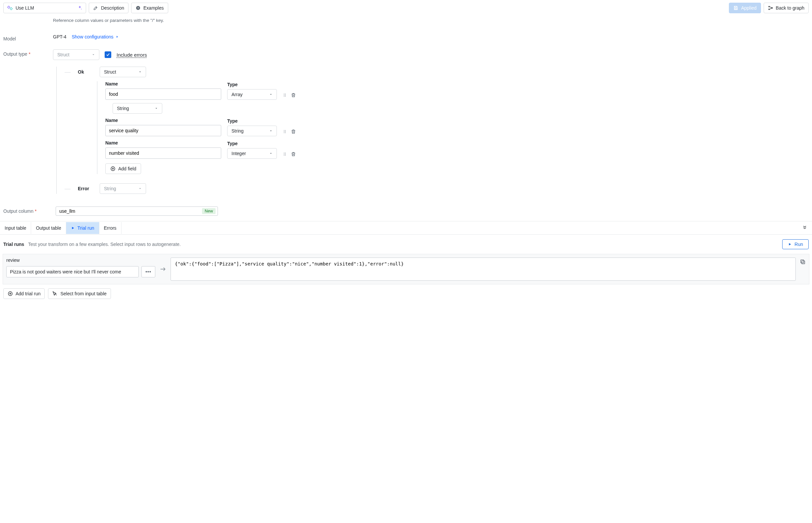 Image resolution: width=812 pixels, height=523 pixels. I want to click on description-button: Description, so click(109, 8).